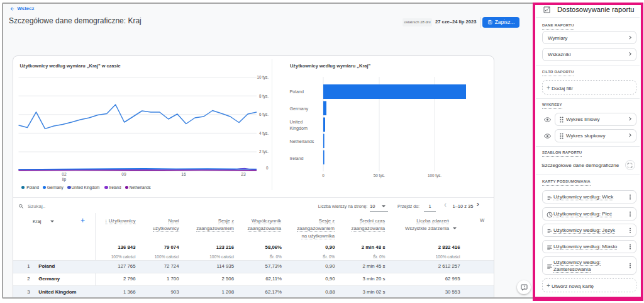  I want to click on svg-text: 6 tys., so click(264, 115).